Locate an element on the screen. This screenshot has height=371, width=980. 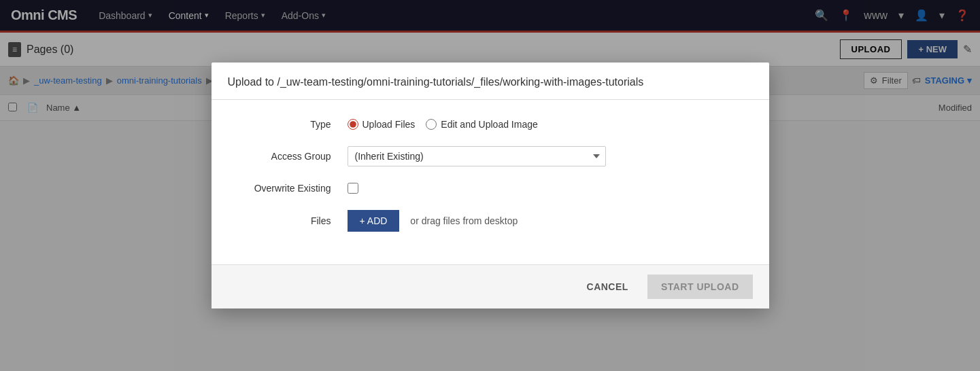
upload-files-radio is located at coordinates (353, 120).